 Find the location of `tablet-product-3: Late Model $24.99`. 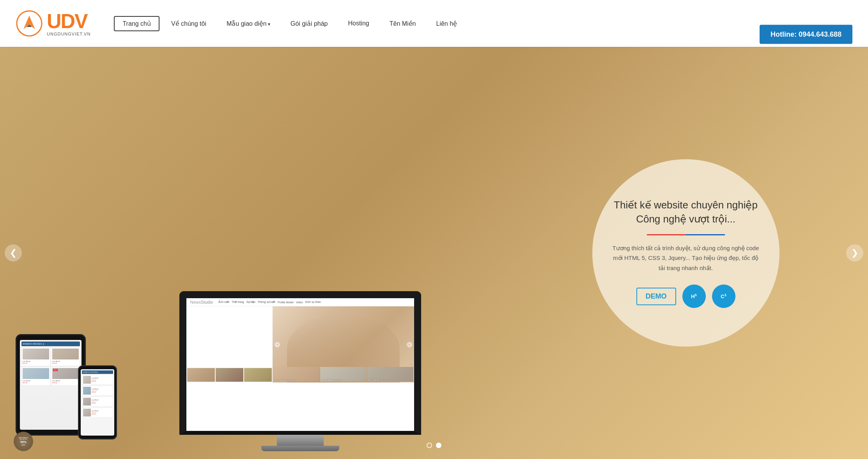

tablet-product-3: Late Model $24.99 is located at coordinates (36, 376).